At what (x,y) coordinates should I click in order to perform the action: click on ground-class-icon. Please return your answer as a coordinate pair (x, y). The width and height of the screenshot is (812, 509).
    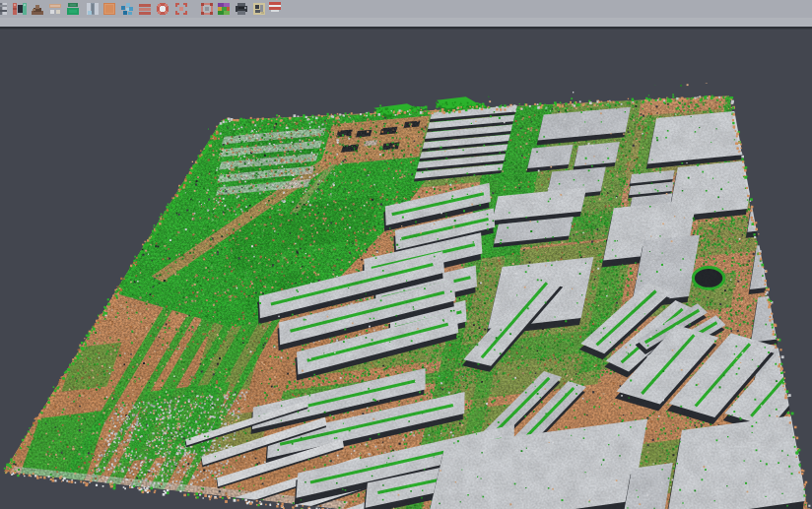
    Looking at the image, I should click on (109, 9).